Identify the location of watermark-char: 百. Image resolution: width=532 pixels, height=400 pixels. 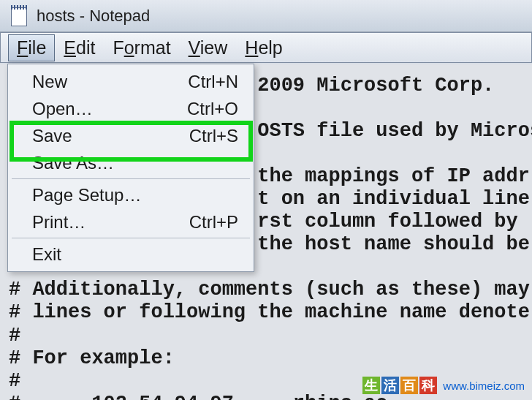
(409, 385).